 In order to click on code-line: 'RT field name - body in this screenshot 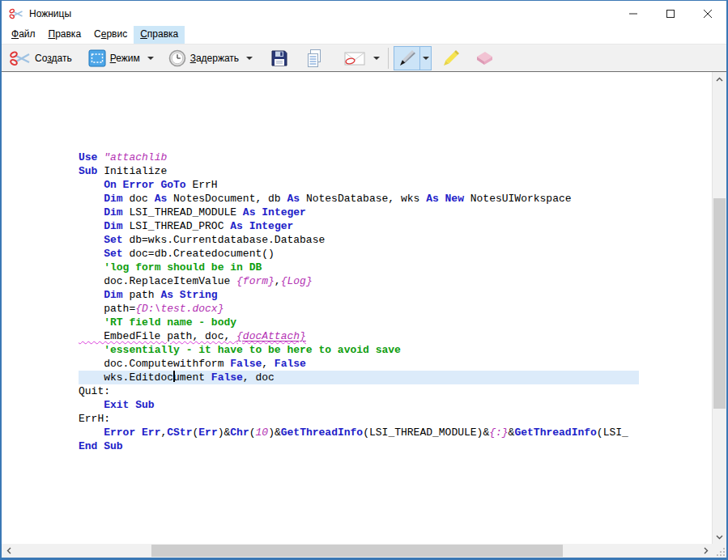, I will do `click(395, 322)`.